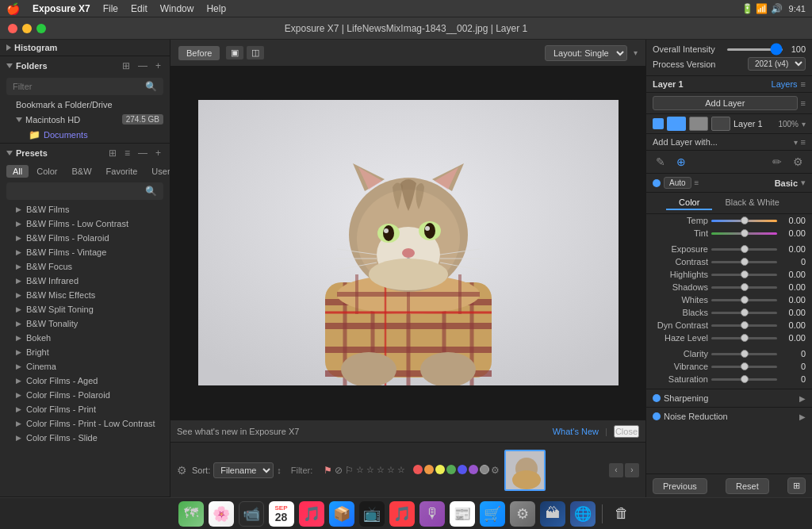  What do you see at coordinates (525, 470) in the screenshot?
I see `filmstrip-thumbnail` at bounding box center [525, 470].